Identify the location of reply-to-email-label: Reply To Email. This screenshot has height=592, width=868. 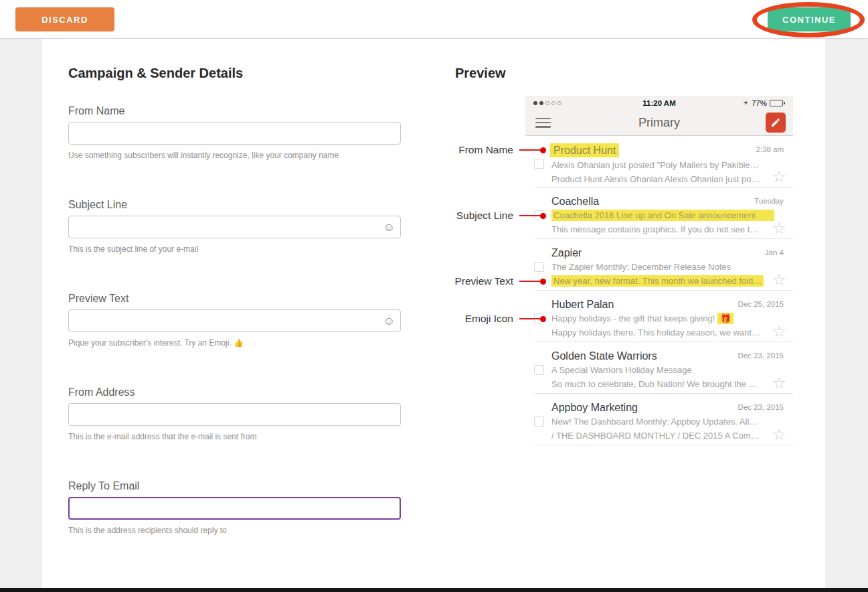
(234, 486).